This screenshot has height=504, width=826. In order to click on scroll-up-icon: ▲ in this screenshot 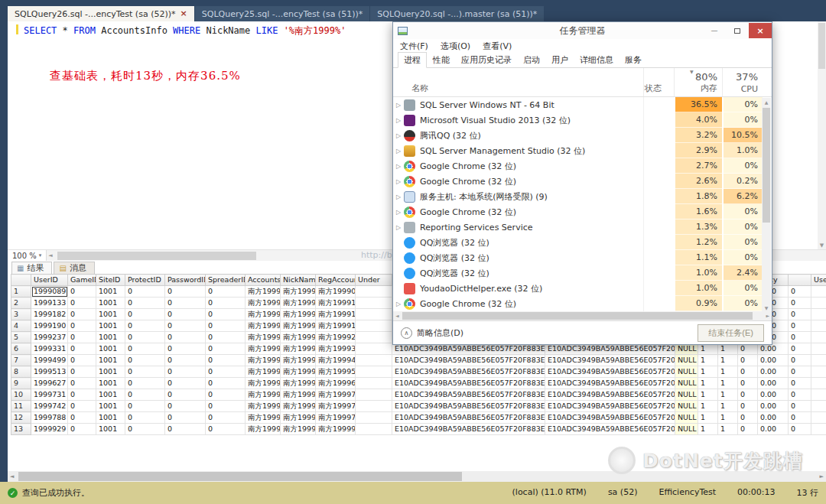, I will do `click(766, 102)`.